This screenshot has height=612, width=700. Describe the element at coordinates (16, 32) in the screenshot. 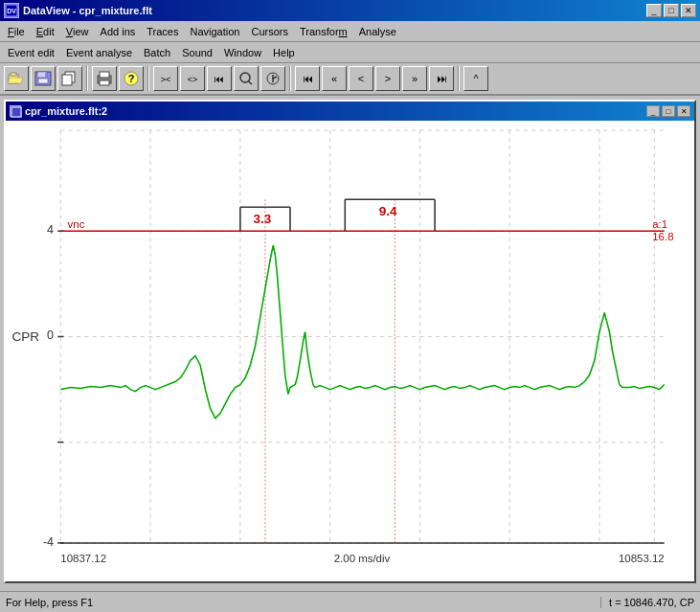

I see `menu-file: File` at that location.